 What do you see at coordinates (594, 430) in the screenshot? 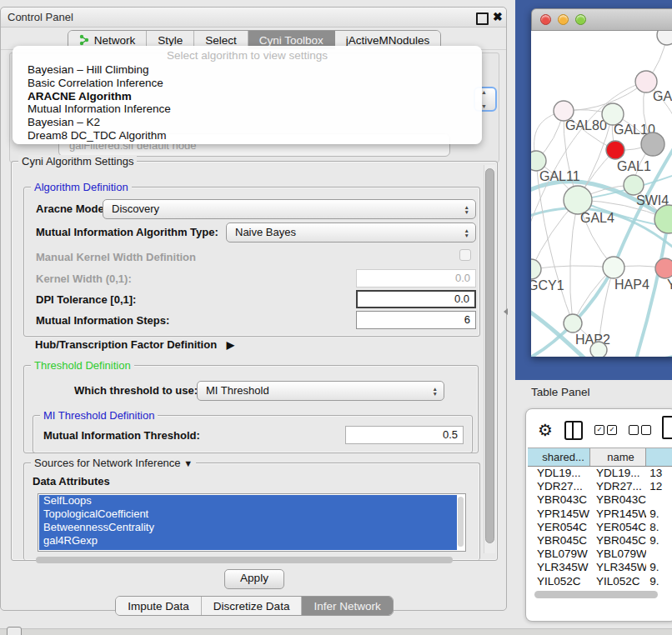
I see `table-toolbar: ⚙ ✓✓` at bounding box center [594, 430].